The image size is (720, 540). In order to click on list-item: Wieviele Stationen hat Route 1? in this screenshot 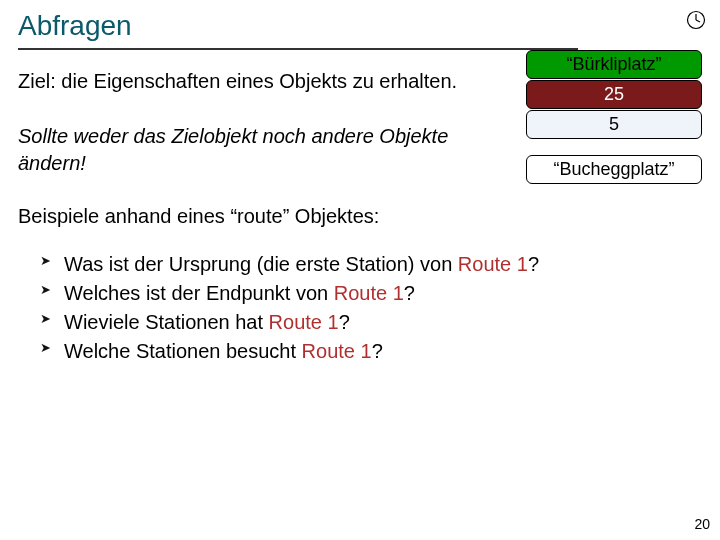, I will do `click(383, 322)`.